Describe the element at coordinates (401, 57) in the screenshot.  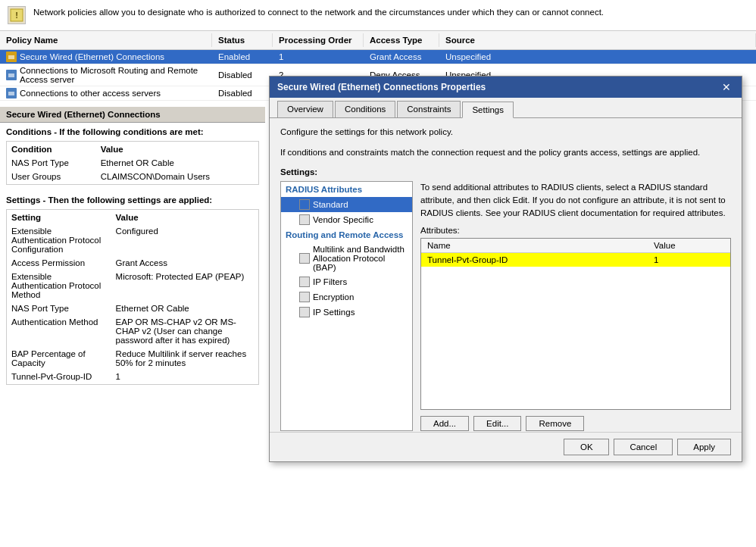
I see `cell-access: Grant Access` at that location.